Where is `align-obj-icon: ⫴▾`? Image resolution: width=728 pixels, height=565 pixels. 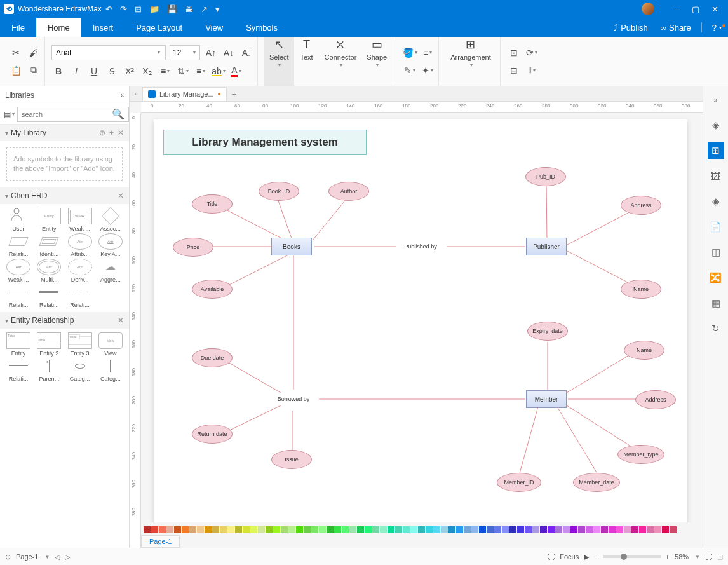 align-obj-icon: ⫴▾ is located at coordinates (532, 71).